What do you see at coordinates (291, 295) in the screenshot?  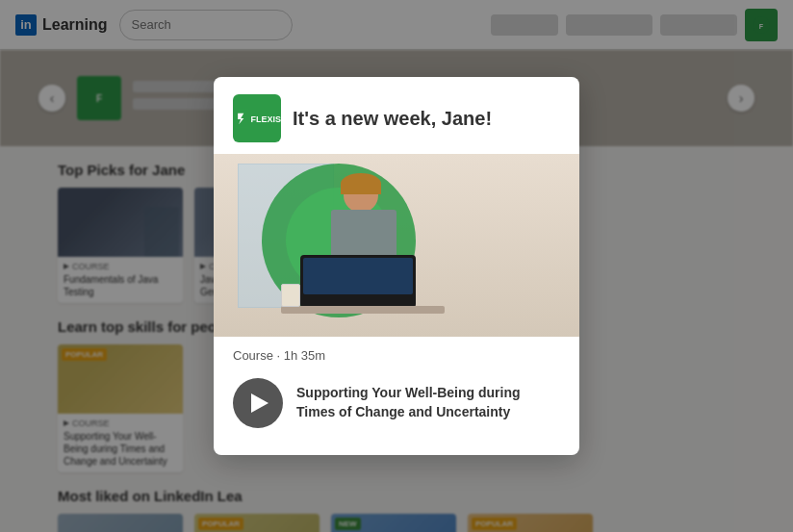 I see `mug` at bounding box center [291, 295].